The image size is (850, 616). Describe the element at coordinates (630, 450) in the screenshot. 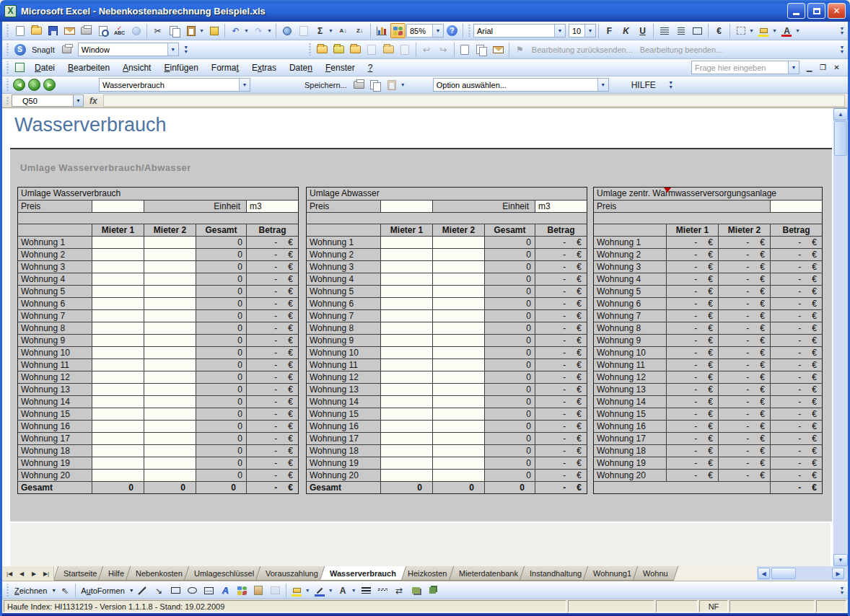

I see `cell: Wohnung 18` at that location.